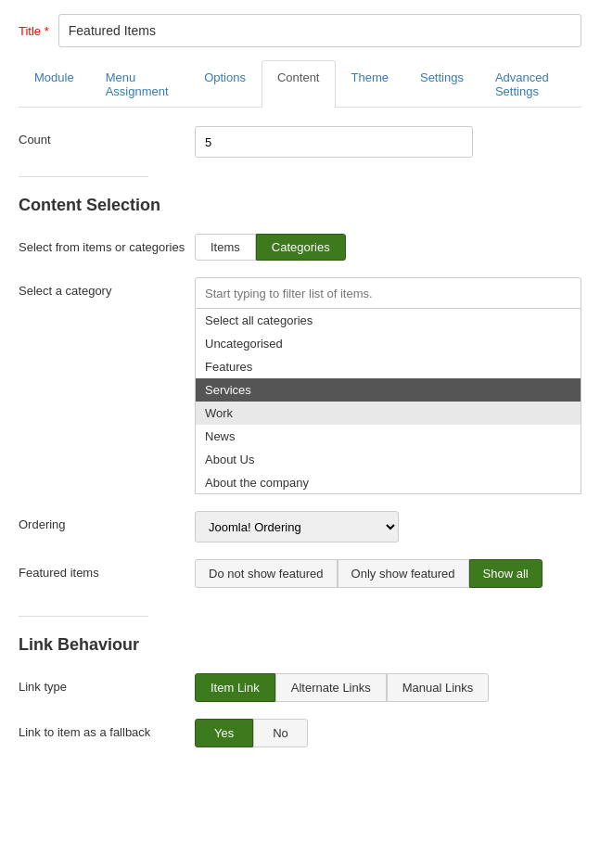 This screenshot has width=600, height=868. Describe the element at coordinates (530, 83) in the screenshot. I see `tab-advanced-settings: Advanced Settings` at that location.